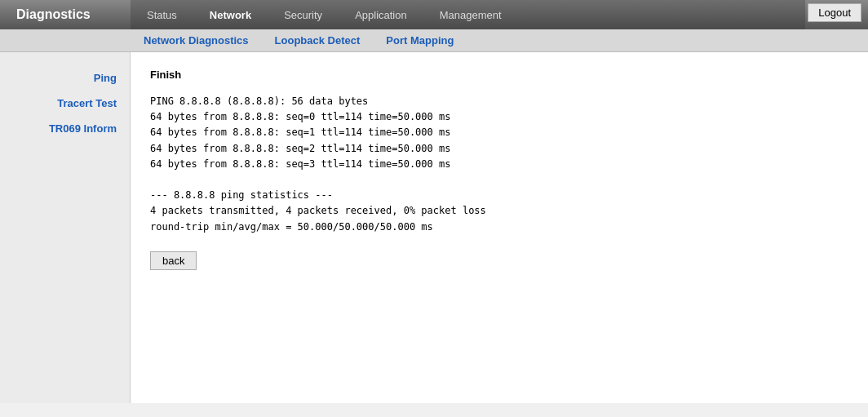  What do you see at coordinates (434, 15) in the screenshot?
I see `top-nav-bar: Diagnostics Status Network Security Appl…` at bounding box center [434, 15].